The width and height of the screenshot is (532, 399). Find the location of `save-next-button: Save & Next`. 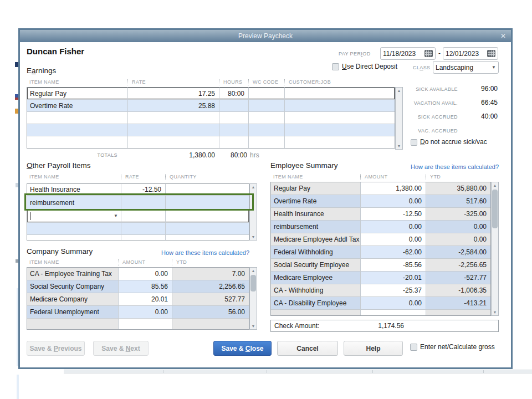

save-next-button: Save & Next is located at coordinates (121, 348).